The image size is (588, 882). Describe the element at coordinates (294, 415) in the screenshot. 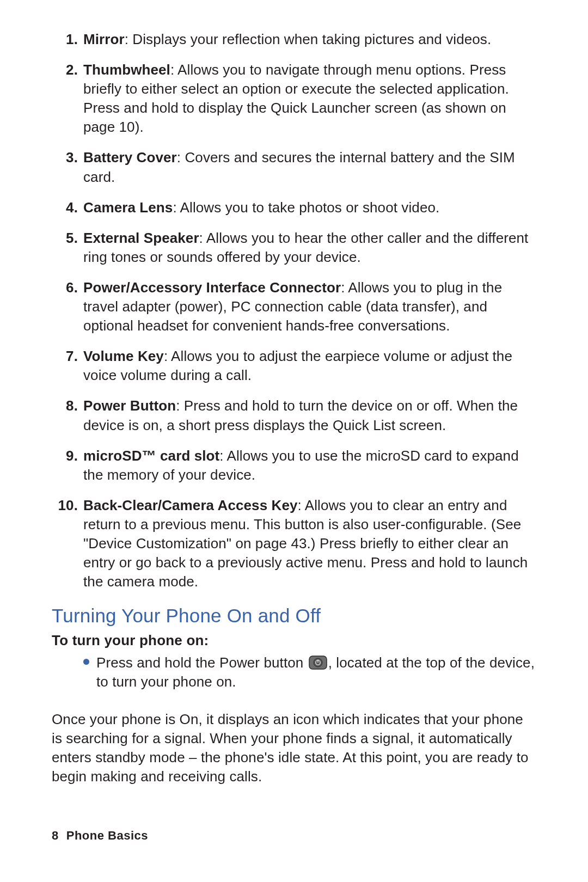

I see `list-item: Power Button: Press and hold to turn the…` at that location.